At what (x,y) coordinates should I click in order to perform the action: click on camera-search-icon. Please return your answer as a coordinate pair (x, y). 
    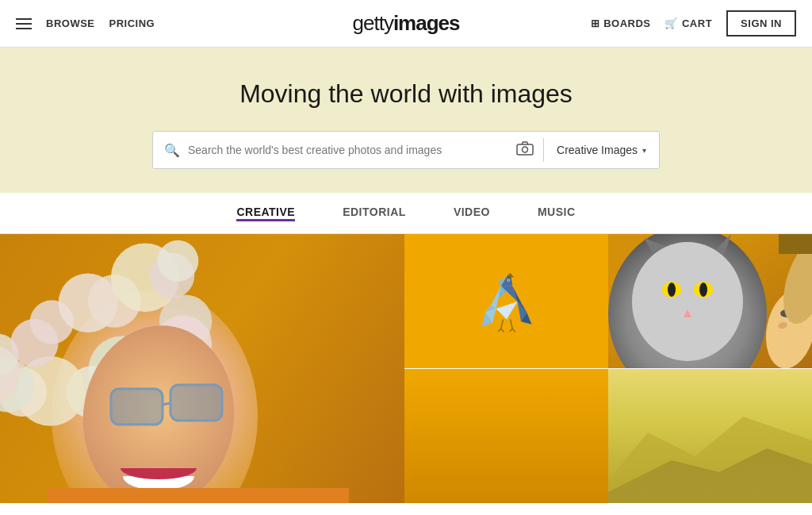
    Looking at the image, I should click on (525, 151).